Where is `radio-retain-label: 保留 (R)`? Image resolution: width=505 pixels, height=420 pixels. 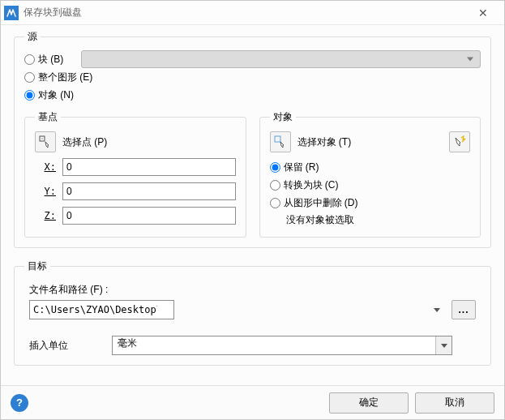 radio-retain-label: 保留 (R) is located at coordinates (302, 167).